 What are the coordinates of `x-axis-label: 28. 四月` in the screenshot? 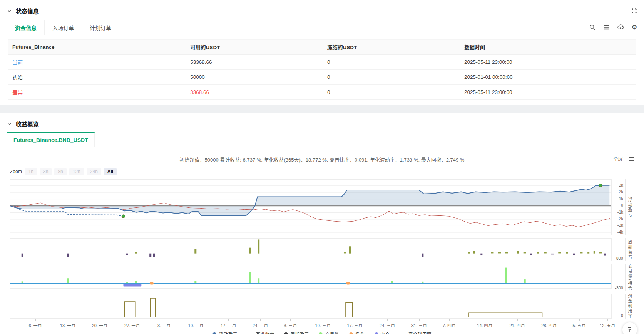 It's located at (549, 325).